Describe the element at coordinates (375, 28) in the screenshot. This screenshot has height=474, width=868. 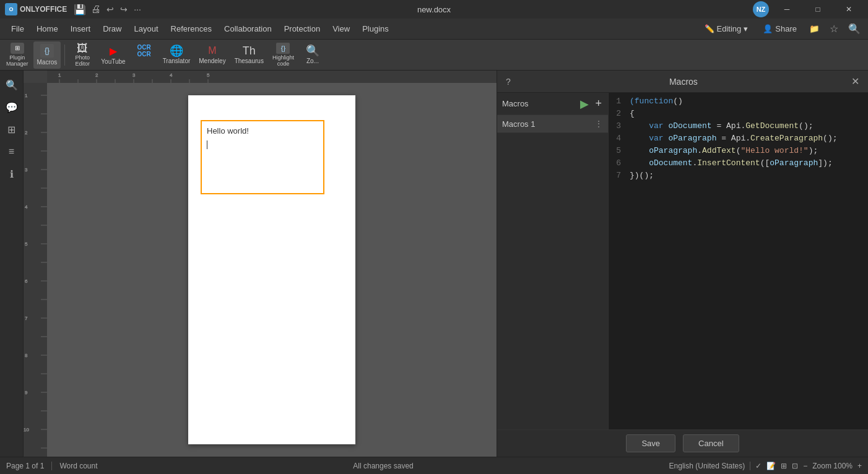
I see `menu-plugins: Plugins` at that location.